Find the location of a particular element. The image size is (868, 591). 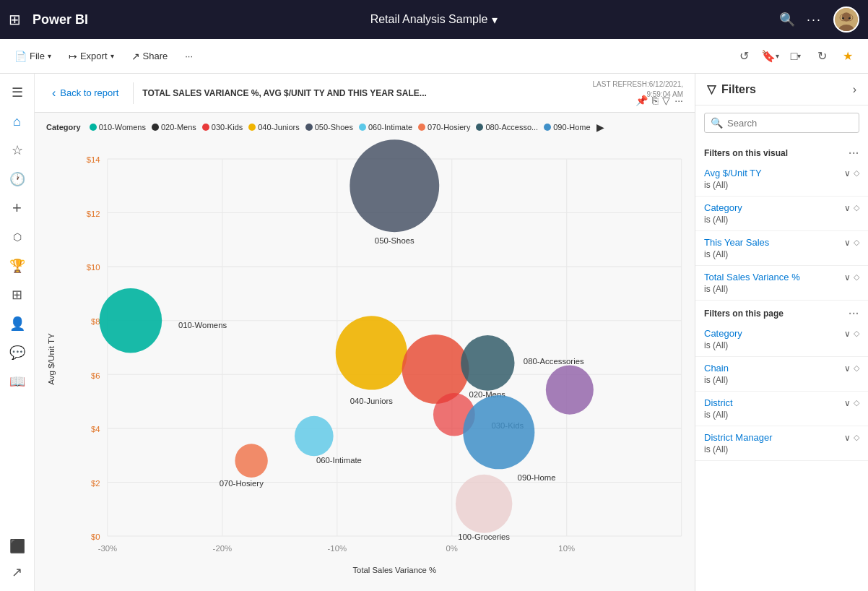

filter-sales-clear: ◇ is located at coordinates (856, 243).